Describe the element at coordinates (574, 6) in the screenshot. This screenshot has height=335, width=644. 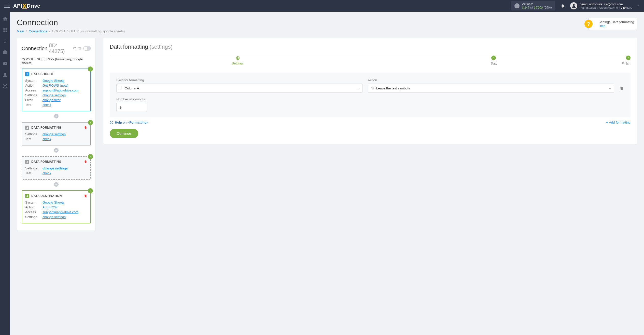
I see `avatar-icon` at that location.